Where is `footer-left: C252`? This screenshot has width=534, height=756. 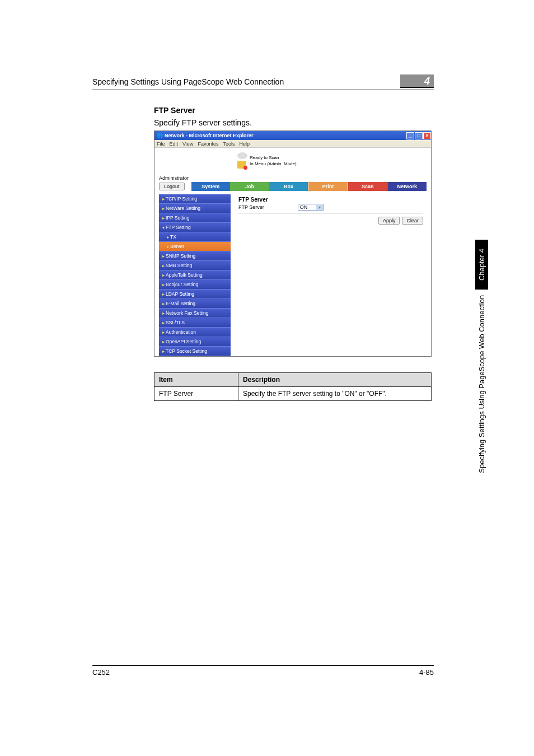 footer-left: C252 is located at coordinates (101, 672).